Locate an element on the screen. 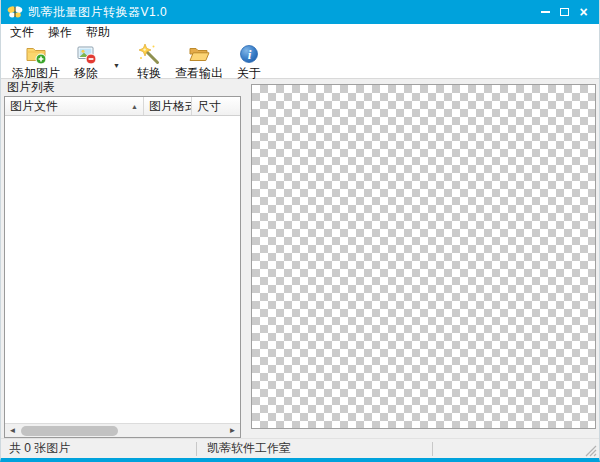 Image resolution: width=600 pixels, height=462 pixels. column-header-size: 尺寸 is located at coordinates (216, 106).